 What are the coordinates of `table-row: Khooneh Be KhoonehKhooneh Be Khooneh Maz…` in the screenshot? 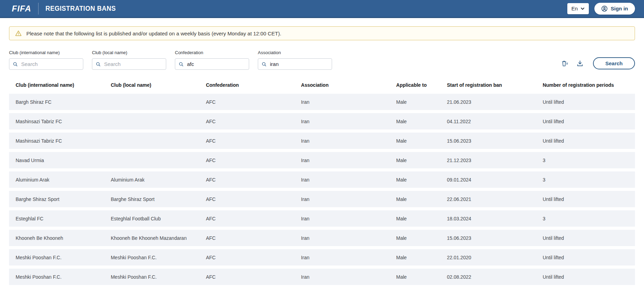 It's located at (322, 238).